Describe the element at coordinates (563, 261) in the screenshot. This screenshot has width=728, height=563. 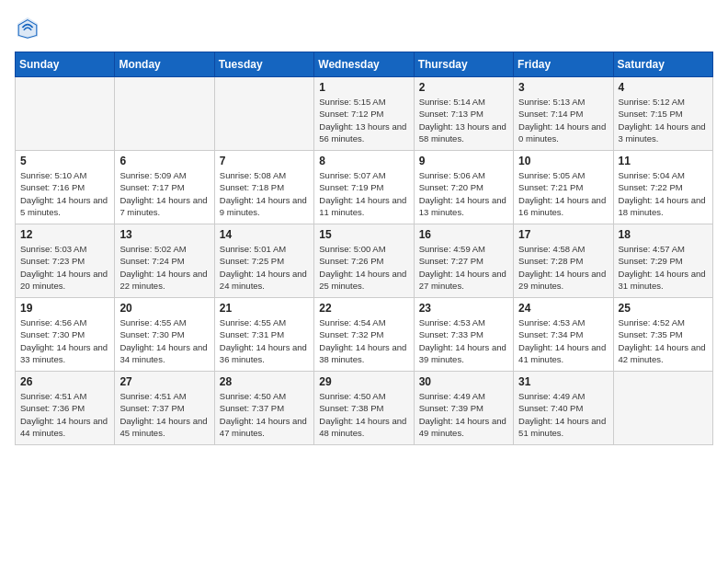
I see `calendar-cell: 17Sunrise: 4:58 AMSunset: 7:28 PMDayligh…` at that location.